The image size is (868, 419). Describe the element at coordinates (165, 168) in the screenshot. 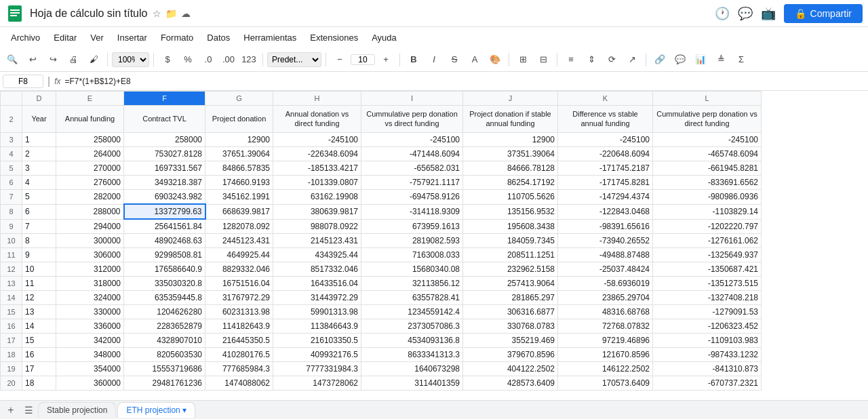

I see `cell-tvl: 1697331.567` at that location.